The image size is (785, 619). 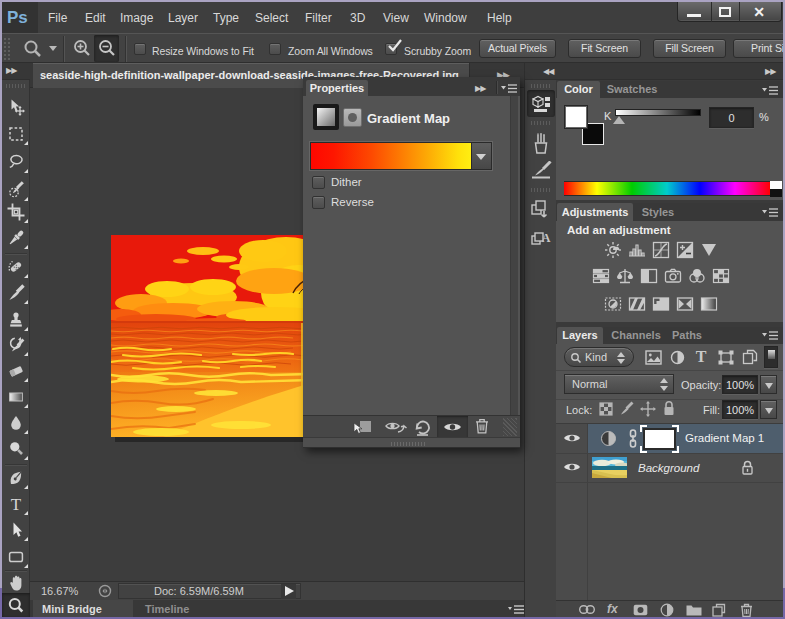 I want to click on svg-text: A, so click(x=546, y=238).